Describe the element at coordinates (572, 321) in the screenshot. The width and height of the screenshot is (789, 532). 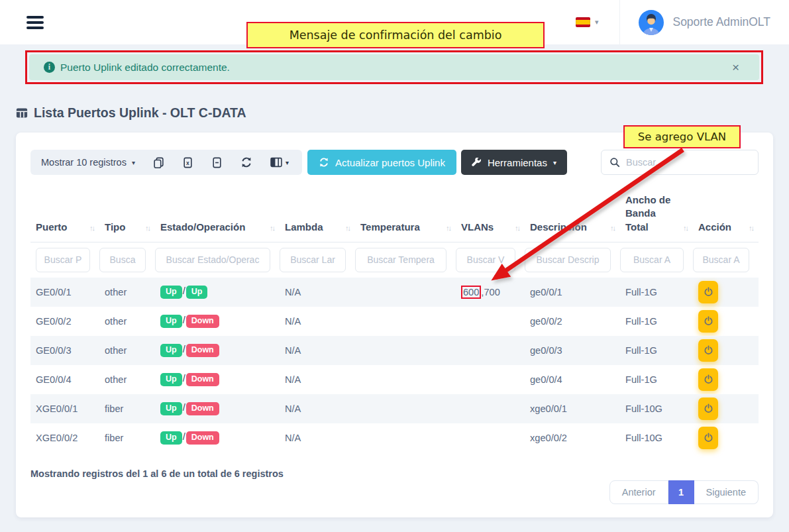
I see `cell-descripcion: ge0/0/2` at that location.